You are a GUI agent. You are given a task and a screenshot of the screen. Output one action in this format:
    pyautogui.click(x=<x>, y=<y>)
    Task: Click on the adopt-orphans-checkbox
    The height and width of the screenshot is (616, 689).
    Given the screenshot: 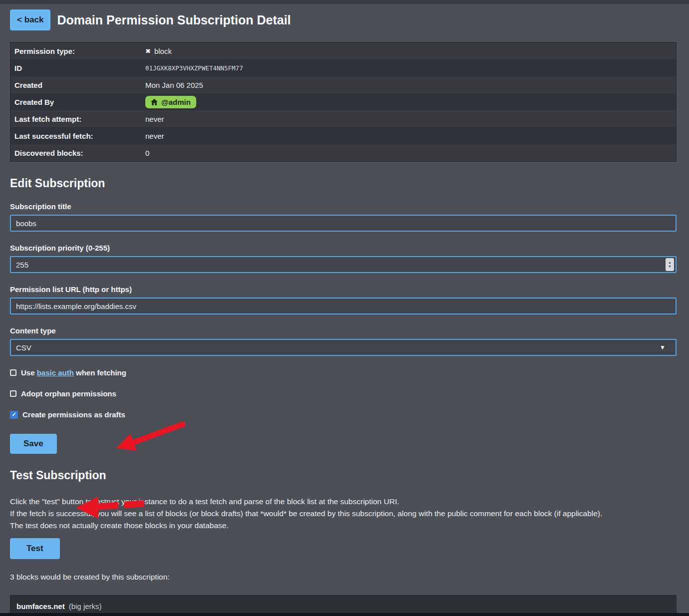 What is the action you would take?
    pyautogui.click(x=13, y=393)
    